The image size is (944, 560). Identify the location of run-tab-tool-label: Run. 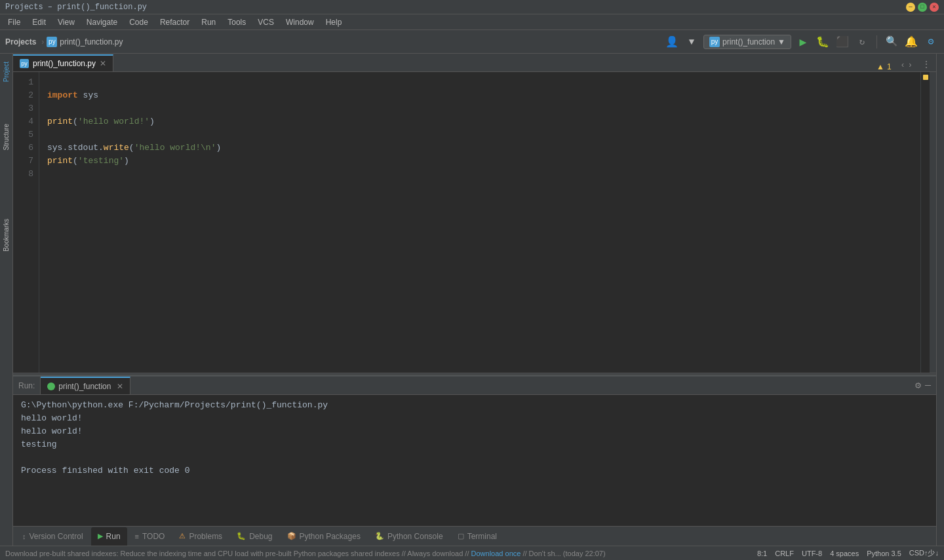
(113, 536).